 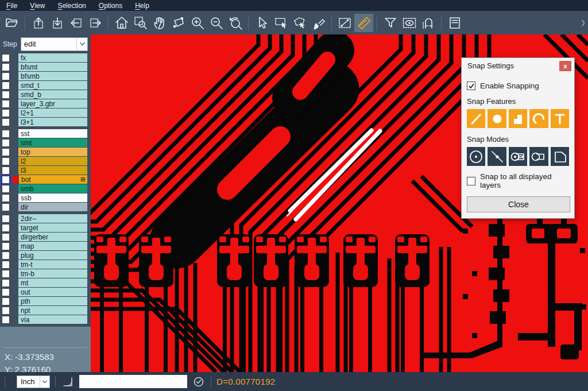 I want to click on layer-label: 2dir--, so click(x=53, y=218).